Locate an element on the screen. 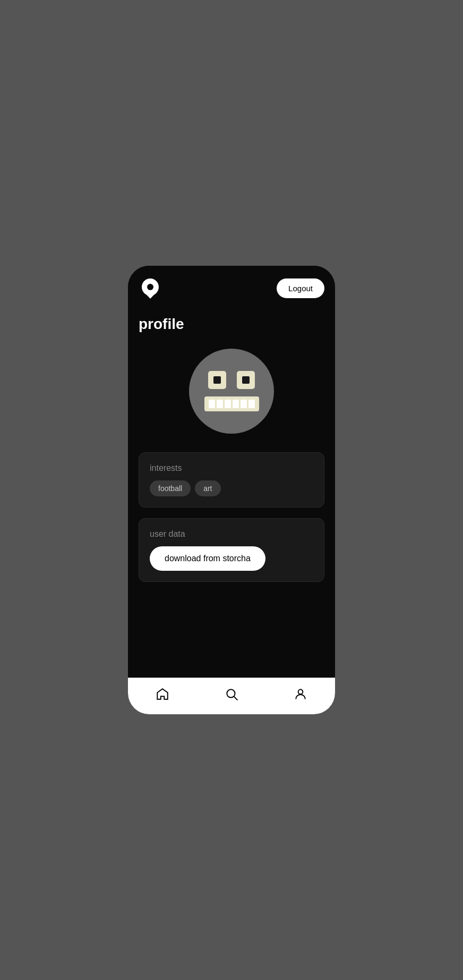 This screenshot has height=980, width=463. robot-right-pupil is located at coordinates (246, 380).